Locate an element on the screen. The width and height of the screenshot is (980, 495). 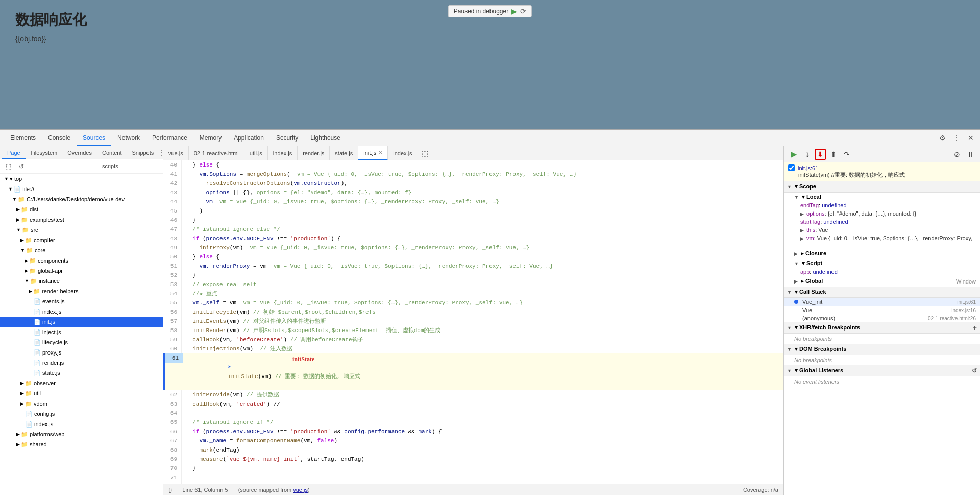
tree-core-label: core is located at coordinates (40, 250).